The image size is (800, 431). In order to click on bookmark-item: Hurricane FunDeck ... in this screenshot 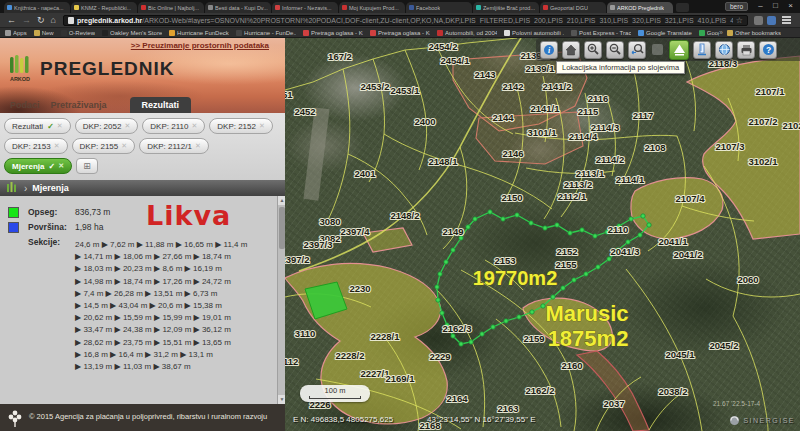, I will do `click(199, 33)`.